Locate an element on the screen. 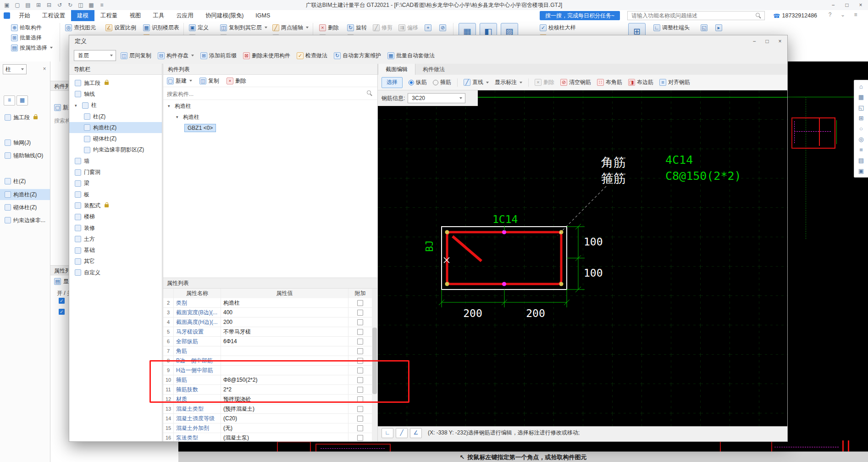  layers-icon: ◫ is located at coordinates (81, 5).